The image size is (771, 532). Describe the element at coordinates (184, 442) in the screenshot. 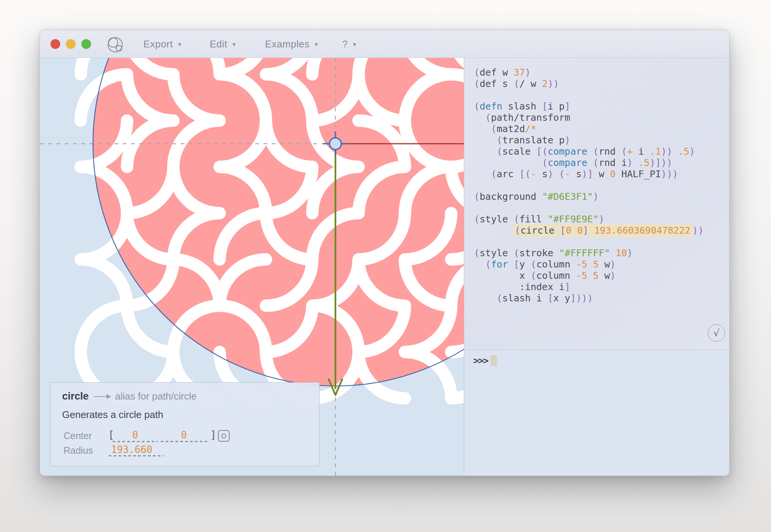

I see `center-y-underline` at that location.